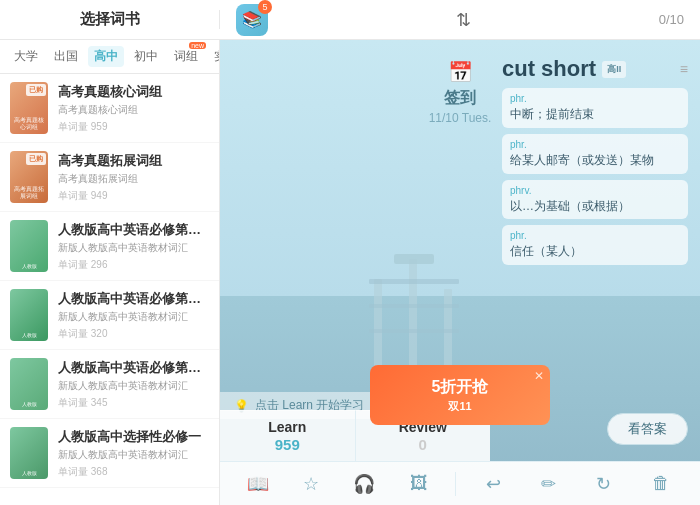 This screenshot has height=505, width=700. What do you see at coordinates (134, 265) in the screenshot?
I see `book-count: 单词量 296` at bounding box center [134, 265].